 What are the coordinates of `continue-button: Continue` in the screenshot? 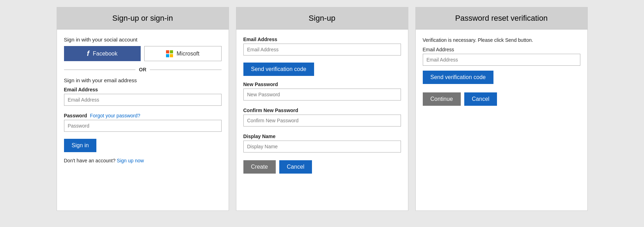 It's located at (442, 99).